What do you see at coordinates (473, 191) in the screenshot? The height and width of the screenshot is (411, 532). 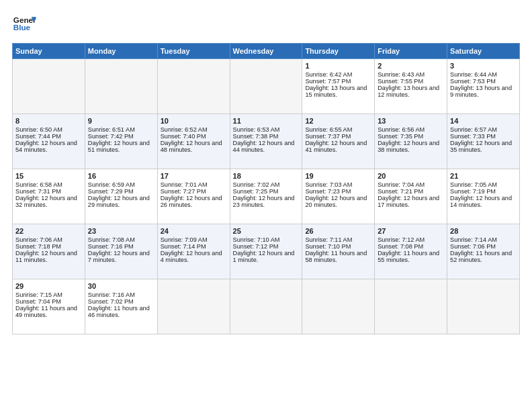 I see `sunset-label: Sunset: 7:19 PM` at bounding box center [473, 191].